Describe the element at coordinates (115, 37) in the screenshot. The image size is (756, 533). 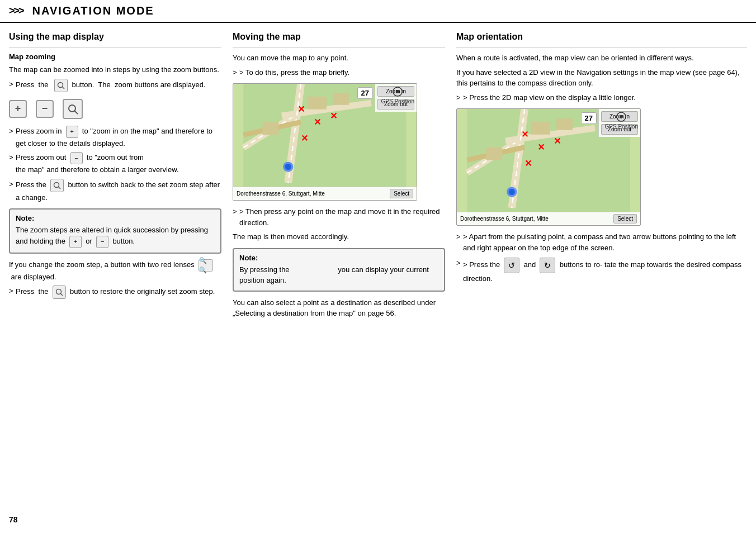
I see `left-section-title: Using the map display` at that location.